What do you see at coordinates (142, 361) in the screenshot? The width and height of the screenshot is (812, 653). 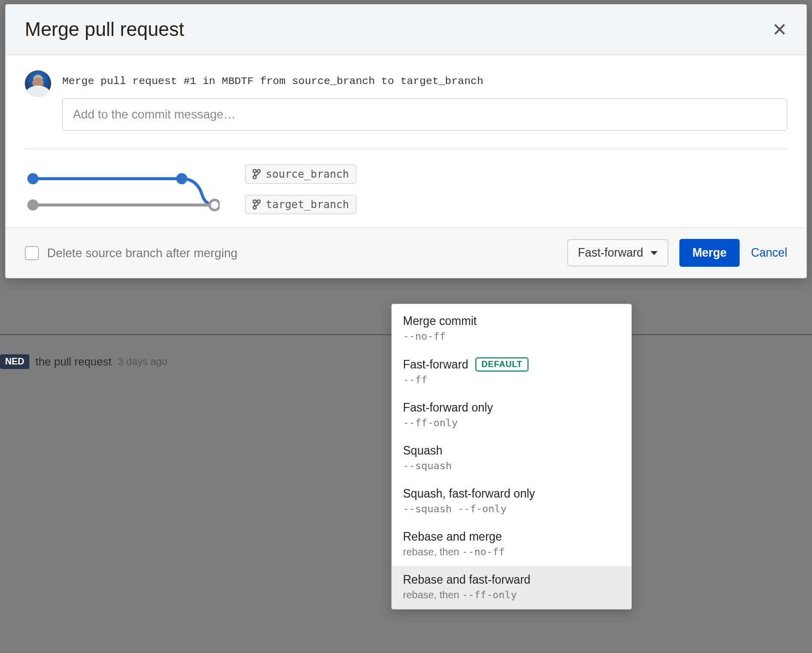 I see `activity-time: 3 days ago` at bounding box center [142, 361].